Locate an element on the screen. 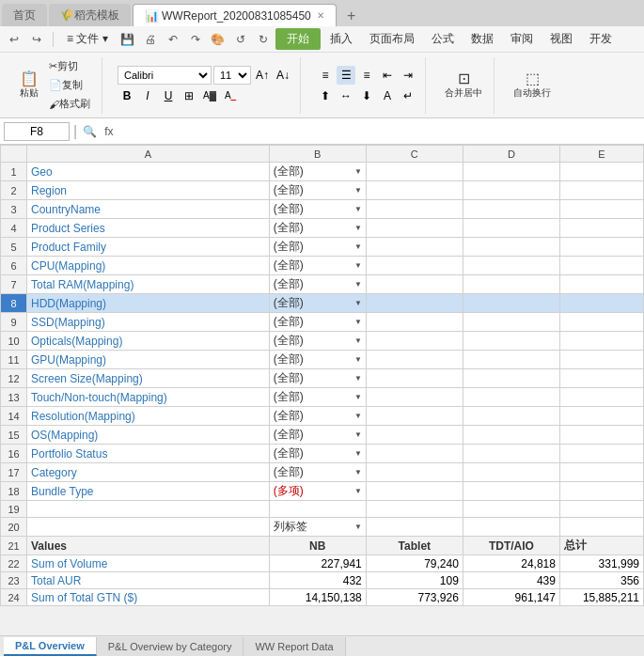  dropdown-10: (全部)▼ is located at coordinates (318, 340).